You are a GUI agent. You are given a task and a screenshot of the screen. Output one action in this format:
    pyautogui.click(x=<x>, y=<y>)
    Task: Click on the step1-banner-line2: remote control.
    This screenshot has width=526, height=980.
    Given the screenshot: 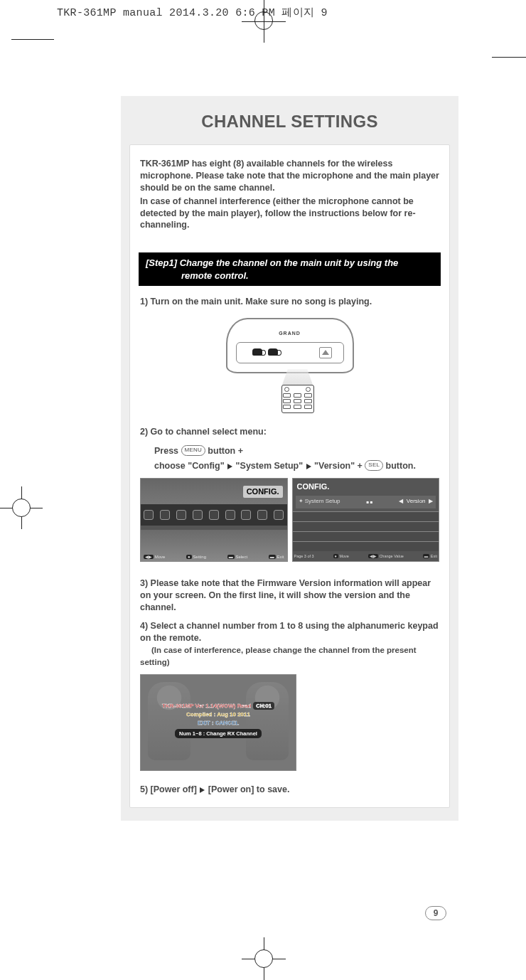 What is the action you would take?
    pyautogui.click(x=290, y=276)
    